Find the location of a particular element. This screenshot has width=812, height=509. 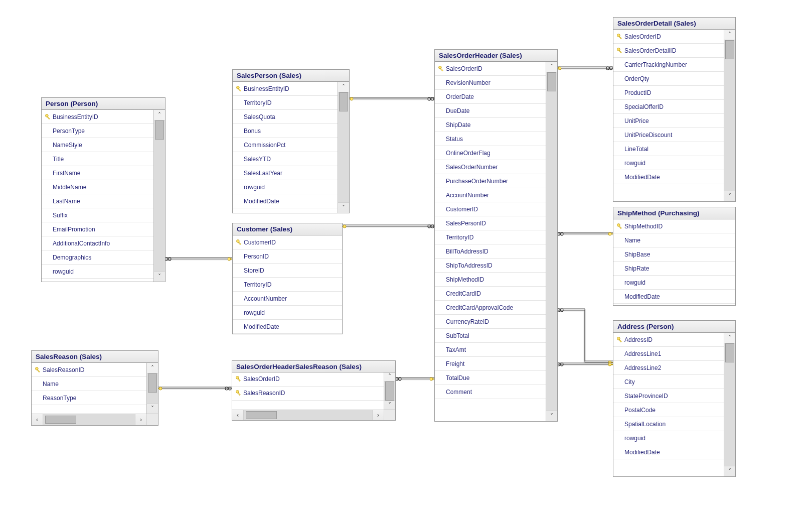

table-header: Person (Person) is located at coordinates (103, 104).